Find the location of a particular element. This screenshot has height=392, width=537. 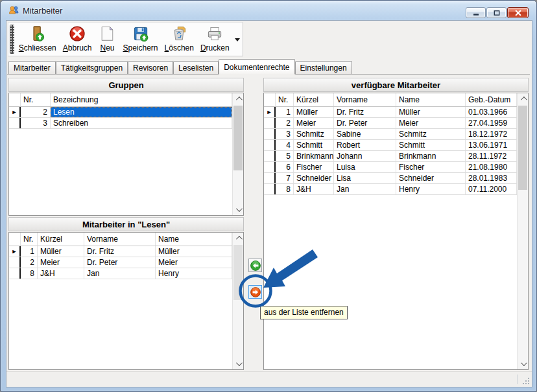

table-row: 3 Schreiben is located at coordinates (121, 123).